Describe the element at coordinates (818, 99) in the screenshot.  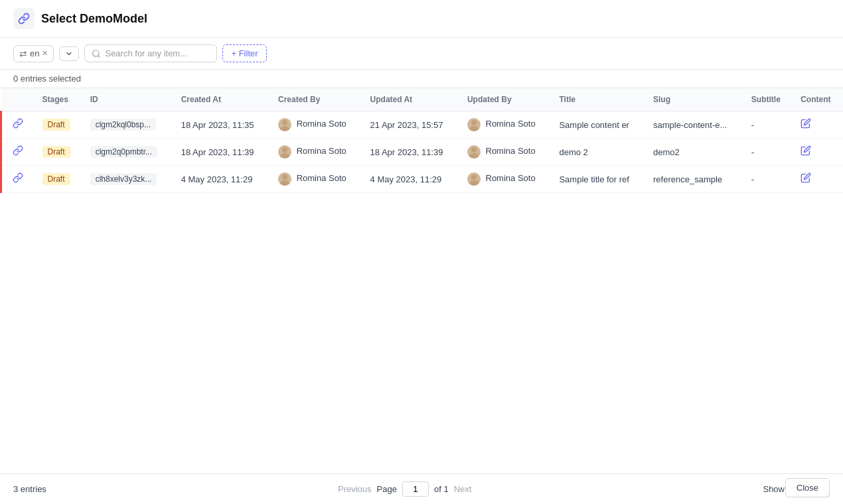
I see `col-content: Content` at that location.